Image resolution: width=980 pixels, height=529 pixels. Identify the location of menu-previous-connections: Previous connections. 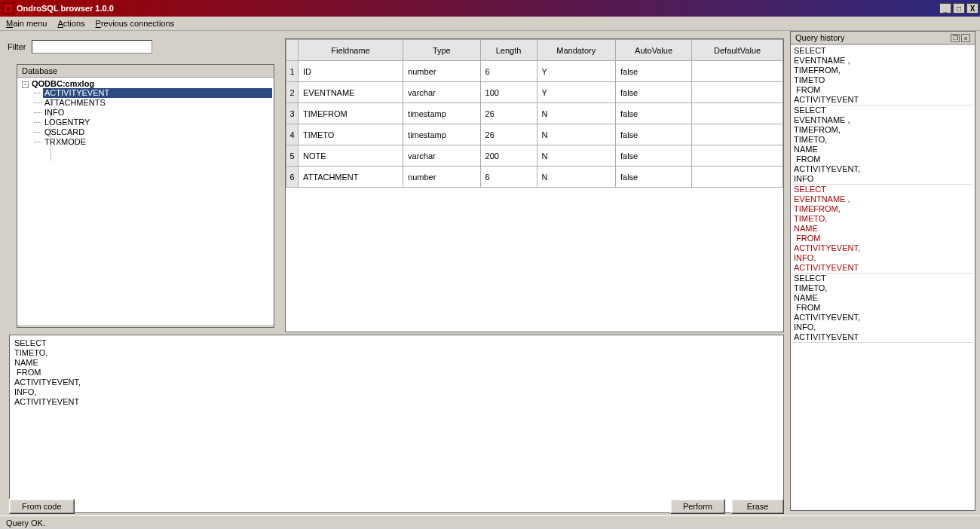
(136, 23).